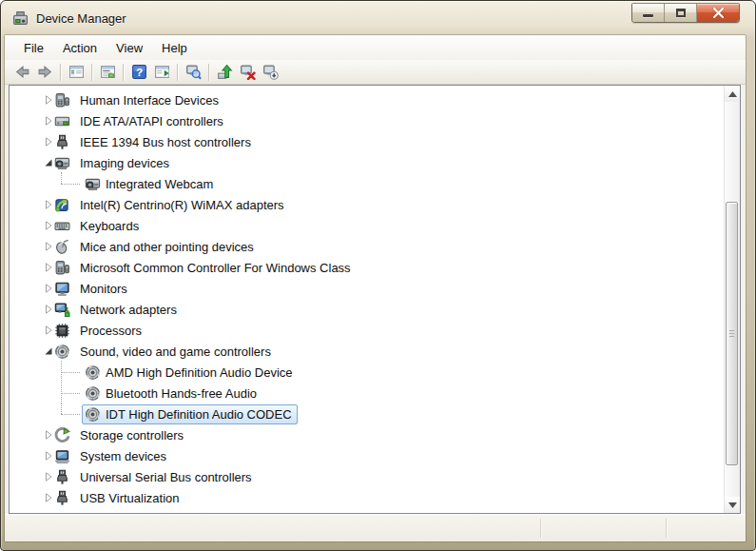  What do you see at coordinates (366, 435) in the screenshot?
I see `tree-item: Storage controllers` at bounding box center [366, 435].